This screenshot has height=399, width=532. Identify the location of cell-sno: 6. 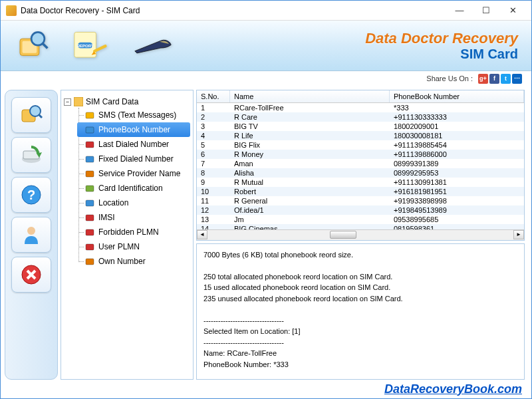
(213, 154).